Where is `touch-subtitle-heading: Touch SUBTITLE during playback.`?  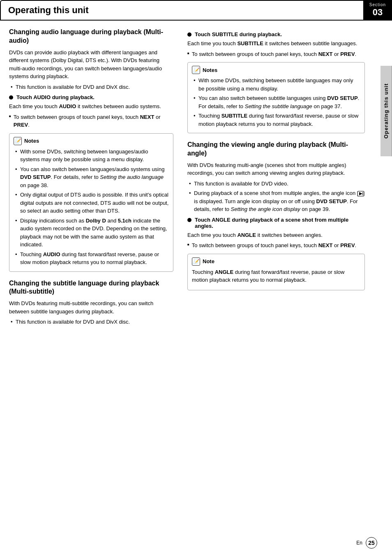 touch-subtitle-heading: Touch SUBTITLE during playback. is located at coordinates (276, 35).